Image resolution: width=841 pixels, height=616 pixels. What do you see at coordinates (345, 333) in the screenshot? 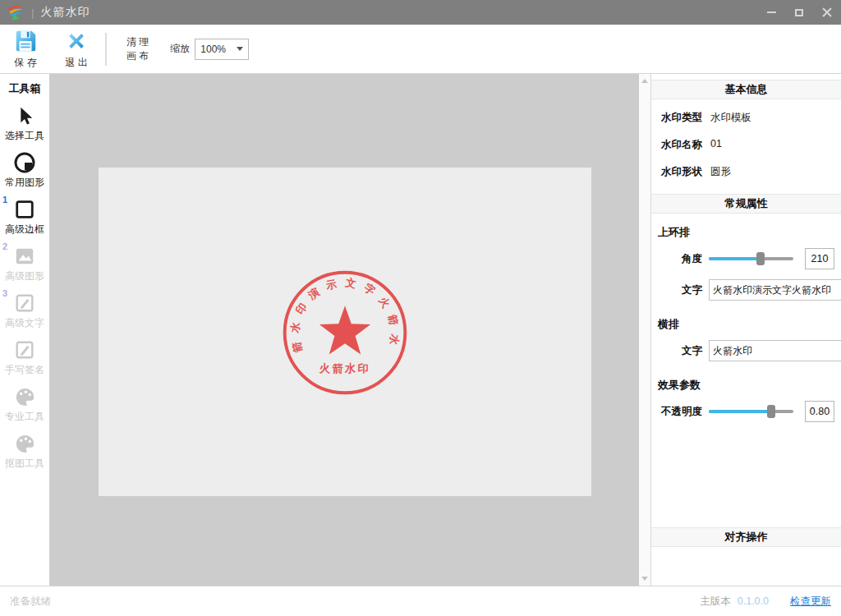
I see `watermark-stamp: 火箭水印演示文字火箭水印 火箭水印` at bounding box center [345, 333].